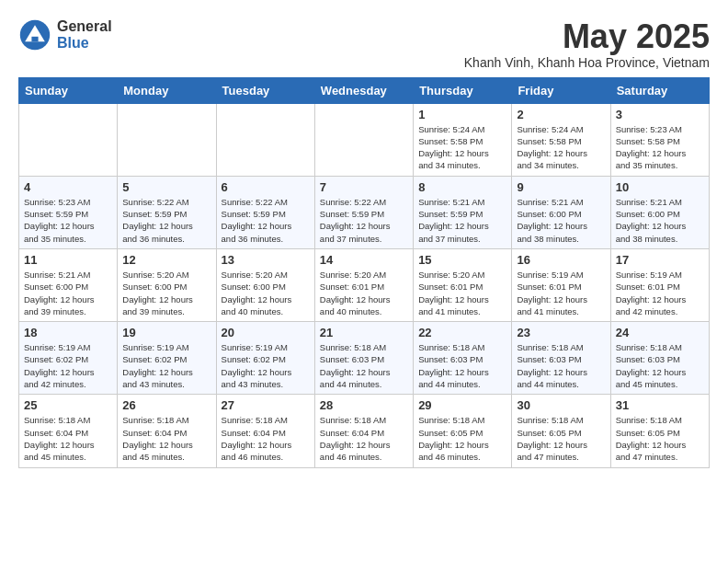 This screenshot has width=728, height=563. What do you see at coordinates (462, 188) in the screenshot?
I see `day-number: 8` at bounding box center [462, 188].